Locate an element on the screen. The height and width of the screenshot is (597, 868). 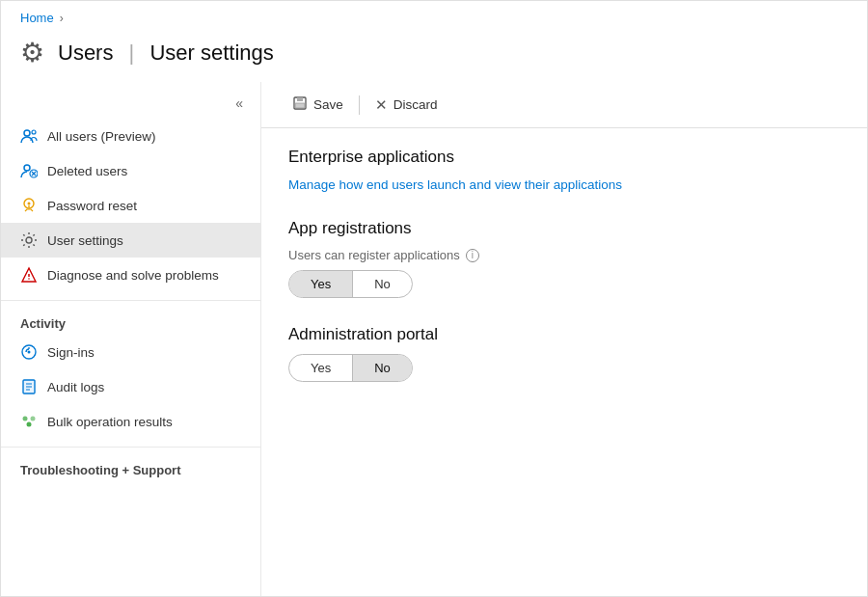
toolbar-divider is located at coordinates (359, 105).